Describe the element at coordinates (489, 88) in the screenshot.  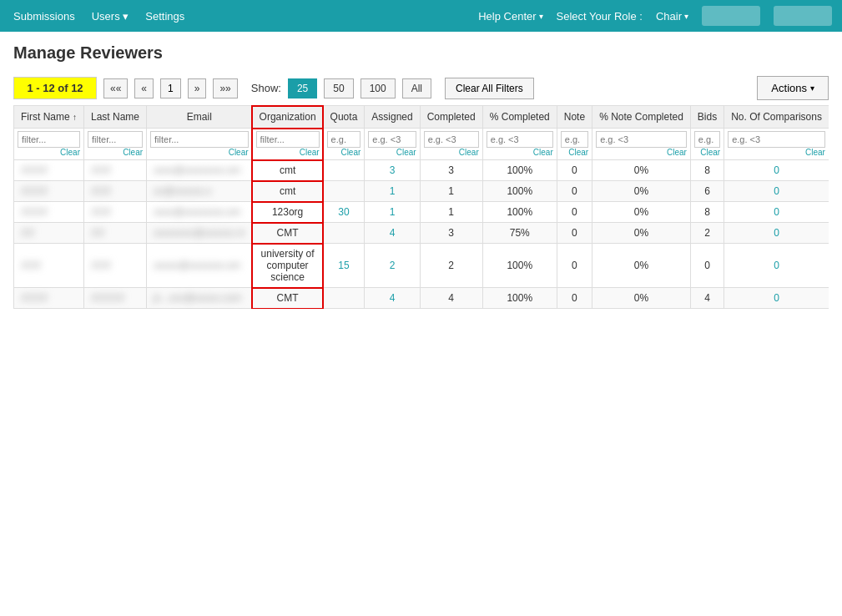
I see `clear-all-filters-button: Clear All Filters` at that location.